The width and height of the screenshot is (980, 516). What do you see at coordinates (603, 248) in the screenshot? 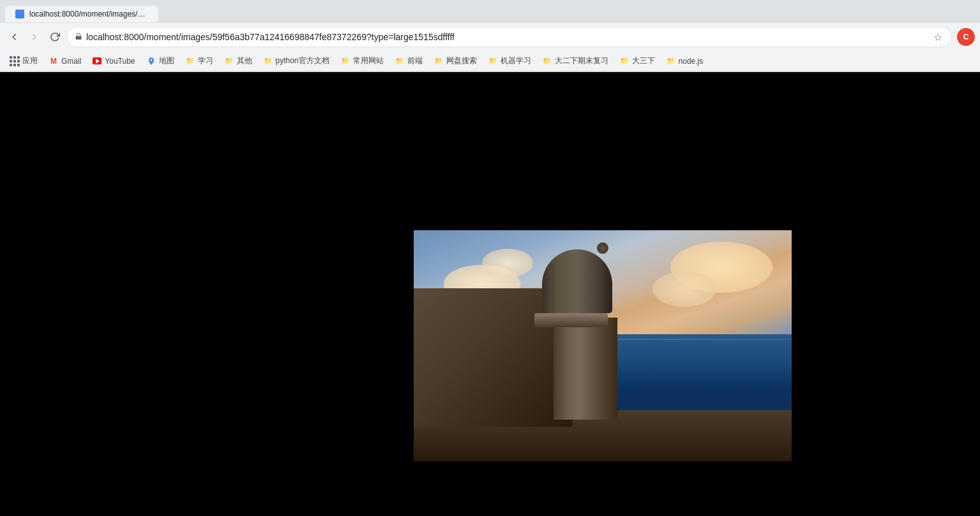
I see `tower-finial` at bounding box center [603, 248].